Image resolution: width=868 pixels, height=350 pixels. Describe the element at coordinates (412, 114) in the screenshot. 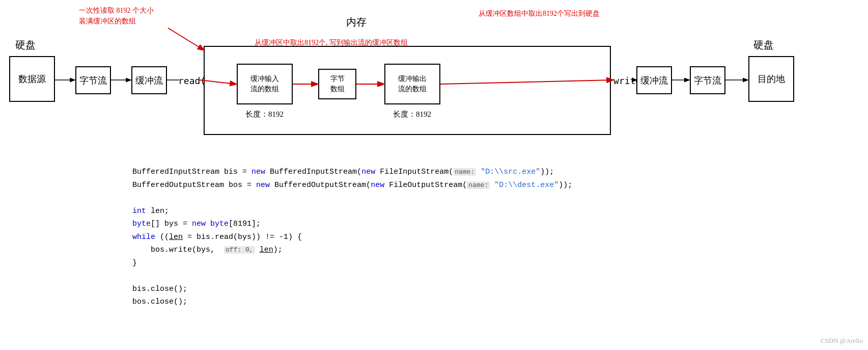

I see `label-buf-out-len: 长度：8192` at that location.